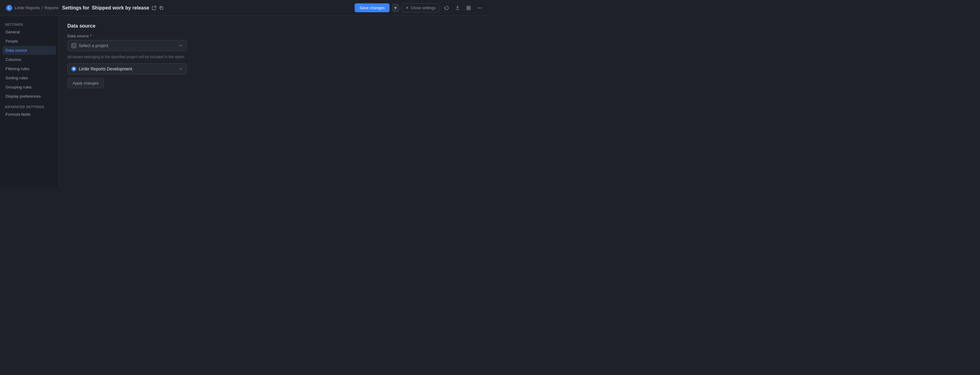 The image size is (980, 375). I want to click on upload-icon, so click(457, 8).